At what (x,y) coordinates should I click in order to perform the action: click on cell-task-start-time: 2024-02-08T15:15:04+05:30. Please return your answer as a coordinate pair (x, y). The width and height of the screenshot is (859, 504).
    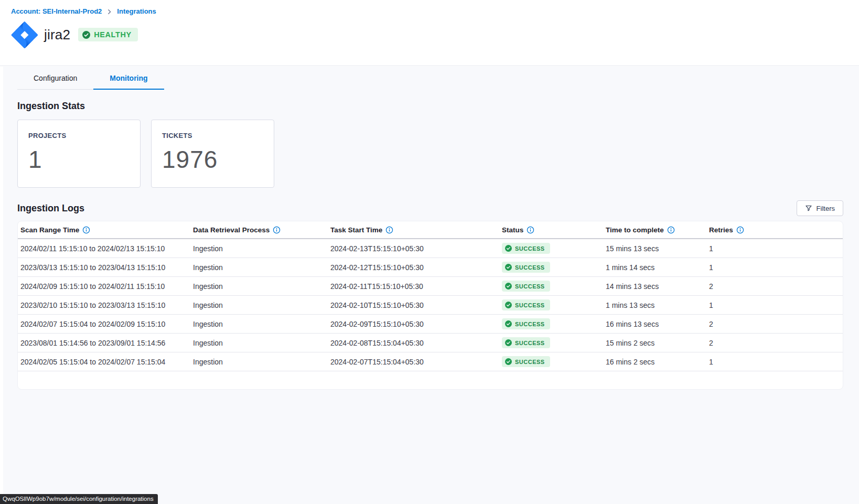
    Looking at the image, I should click on (416, 343).